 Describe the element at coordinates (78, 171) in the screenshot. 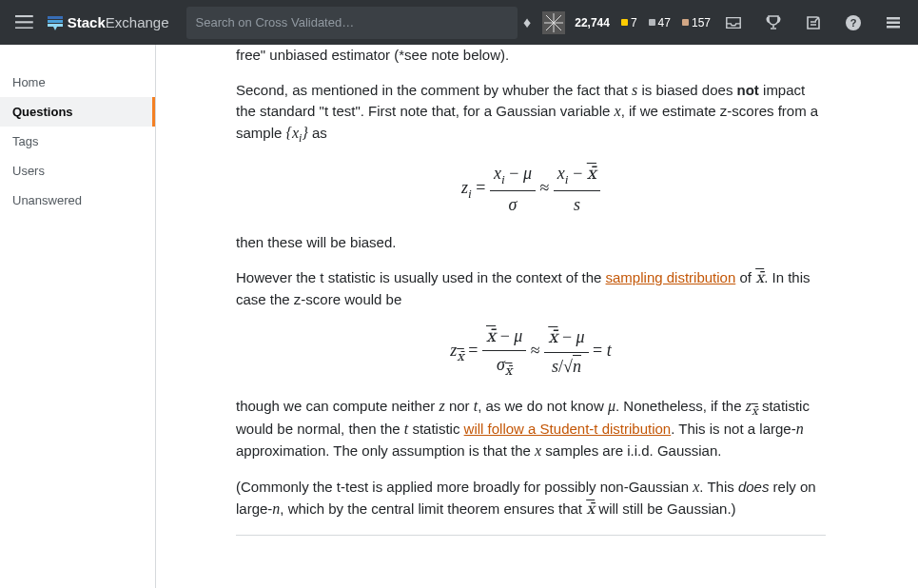

I see `nav-users: Users` at that location.